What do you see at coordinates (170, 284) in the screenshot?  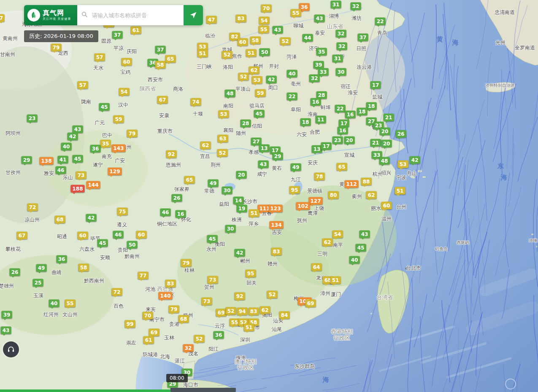 I see `aqi-marker: 83` at bounding box center [170, 284].